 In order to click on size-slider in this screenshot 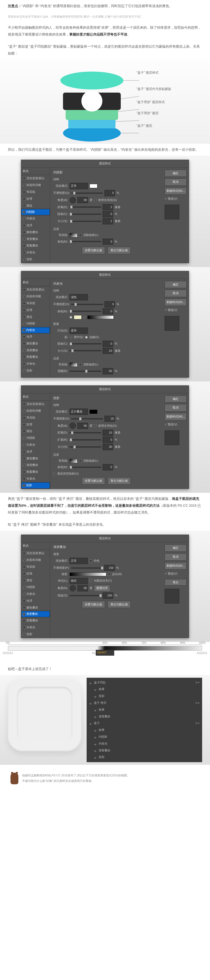, I will do `click(85, 221)`.